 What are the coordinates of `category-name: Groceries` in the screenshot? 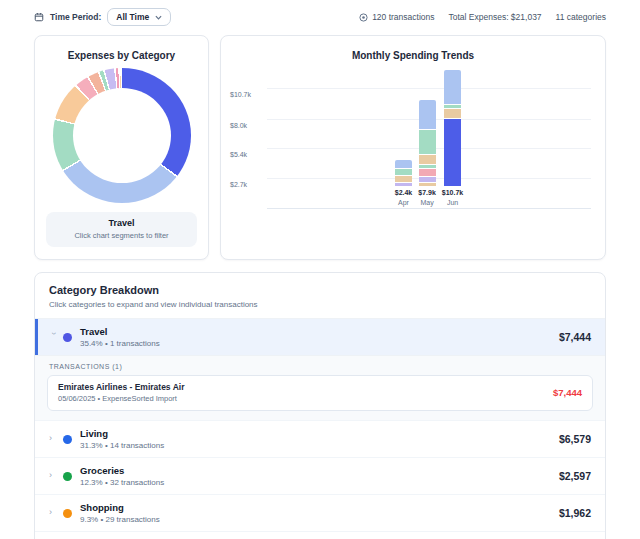 It's located at (122, 470).